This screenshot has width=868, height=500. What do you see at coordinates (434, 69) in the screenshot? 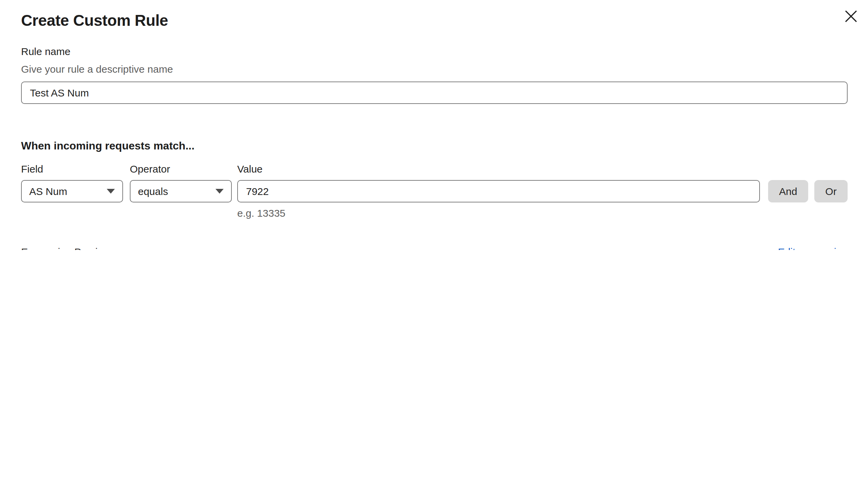
I see `rule-name-description: Give your rule a descriptive name` at bounding box center [434, 69].